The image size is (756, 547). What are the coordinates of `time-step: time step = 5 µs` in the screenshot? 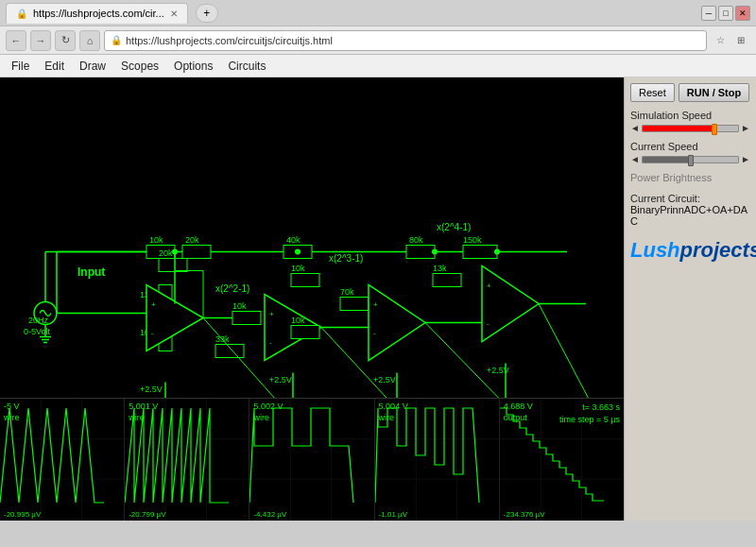 It's located at (590, 419).